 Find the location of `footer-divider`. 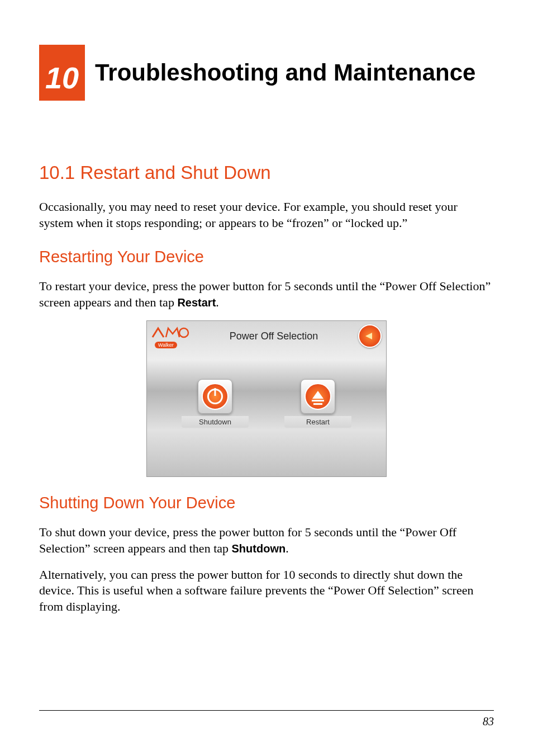

footer-divider is located at coordinates (266, 710).